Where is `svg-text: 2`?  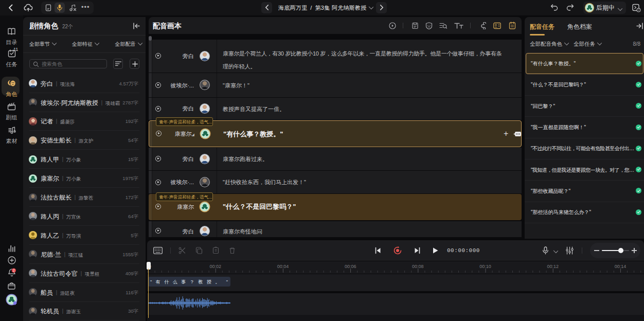 svg-text: 2 is located at coordinates (13, 271).